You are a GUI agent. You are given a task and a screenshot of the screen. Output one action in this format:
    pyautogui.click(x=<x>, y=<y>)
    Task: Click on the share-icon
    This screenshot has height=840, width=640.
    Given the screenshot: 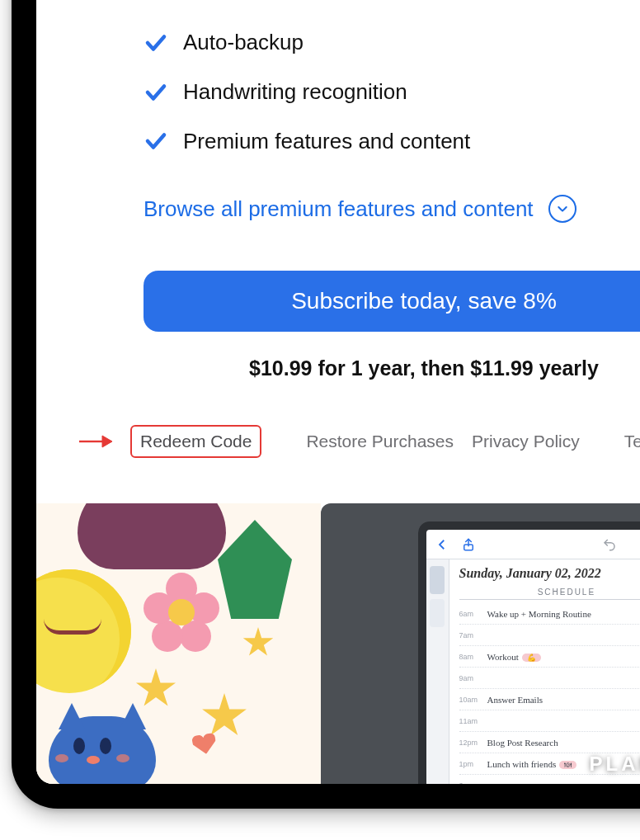 What is the action you would take?
    pyautogui.click(x=468, y=545)
    